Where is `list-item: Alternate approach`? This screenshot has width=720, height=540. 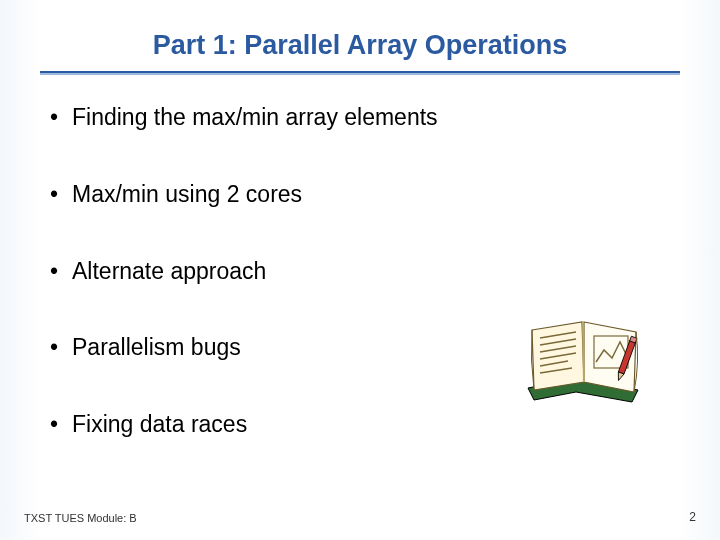
list-item: Alternate approach is located at coordinates (360, 272).